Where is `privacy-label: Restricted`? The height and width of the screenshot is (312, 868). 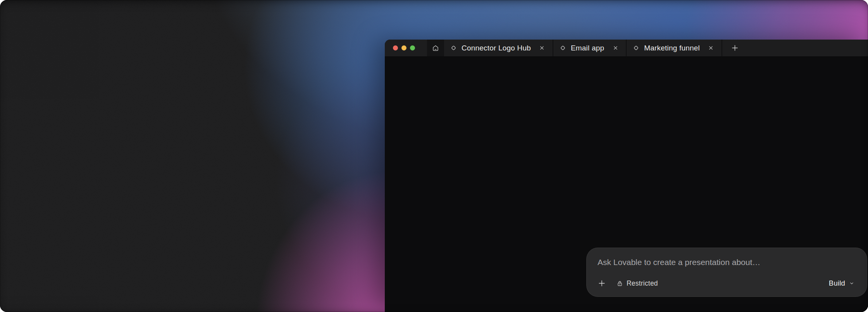
privacy-label: Restricted is located at coordinates (642, 283).